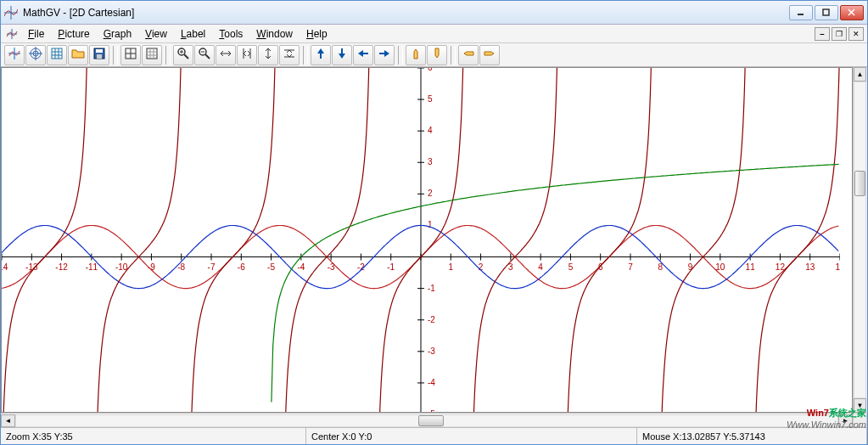  Describe the element at coordinates (826, 13) in the screenshot. I see `maximize-button` at that location.